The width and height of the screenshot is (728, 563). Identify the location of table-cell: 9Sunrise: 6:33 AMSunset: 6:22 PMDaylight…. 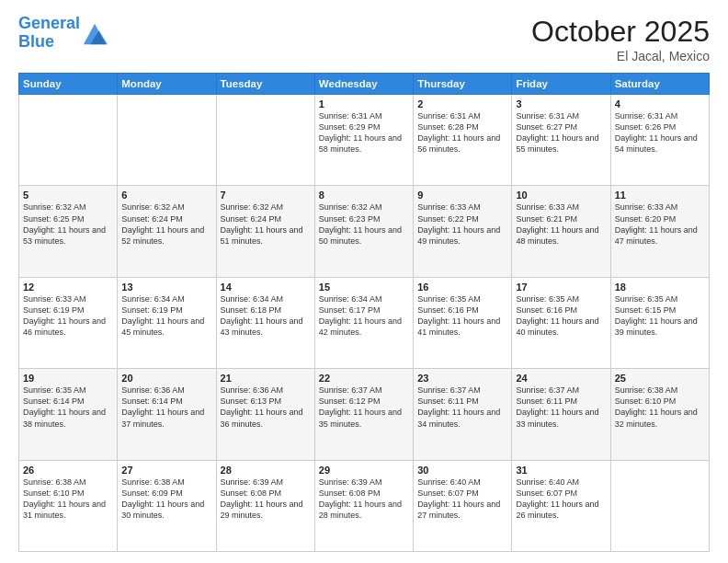
(463, 232).